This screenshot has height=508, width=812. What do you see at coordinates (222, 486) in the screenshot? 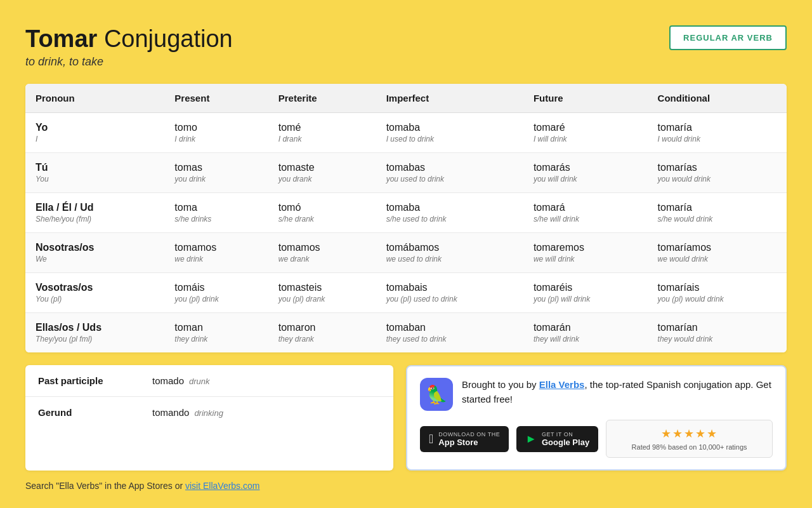
I see `ella-verbs-website-link: visit EllaVerbs.com` at bounding box center [222, 486].